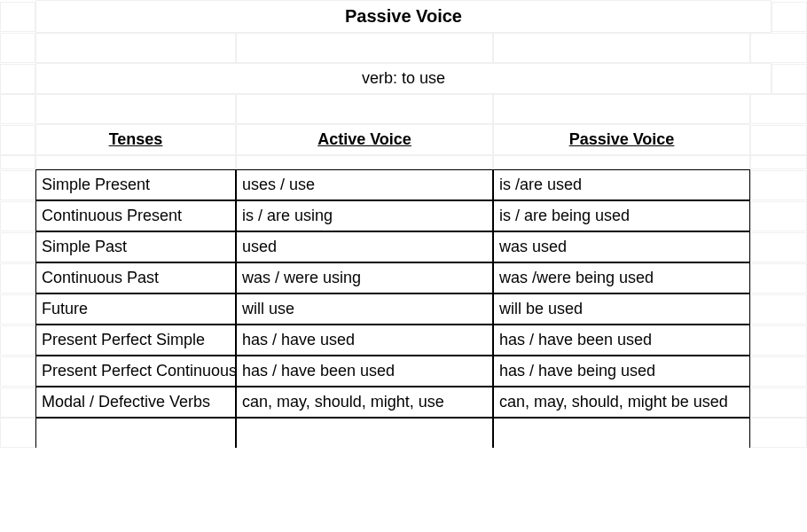  I want to click on tense-cell: Future, so click(136, 309).